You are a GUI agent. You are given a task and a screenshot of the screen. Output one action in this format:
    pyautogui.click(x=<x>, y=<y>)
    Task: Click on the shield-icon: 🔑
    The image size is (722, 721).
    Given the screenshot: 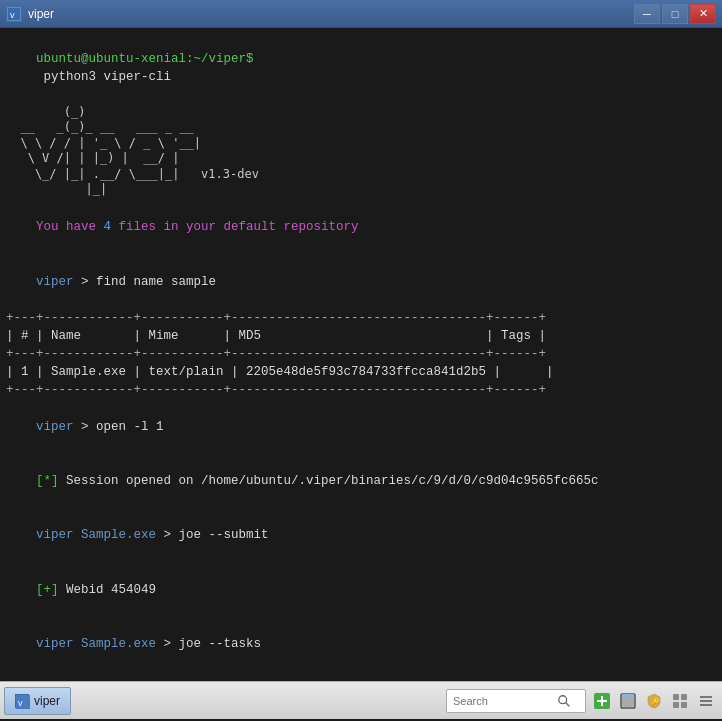 What is the action you would take?
    pyautogui.click(x=654, y=701)
    